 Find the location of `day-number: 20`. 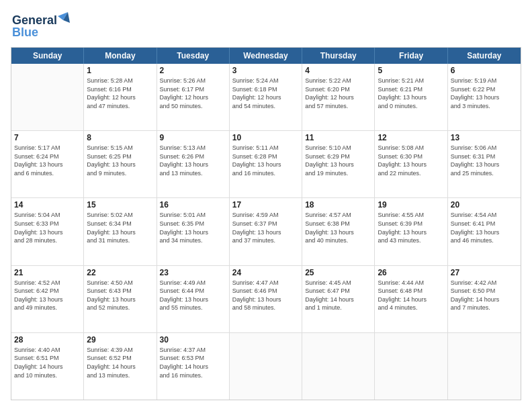

day-number: 20 is located at coordinates (484, 205).